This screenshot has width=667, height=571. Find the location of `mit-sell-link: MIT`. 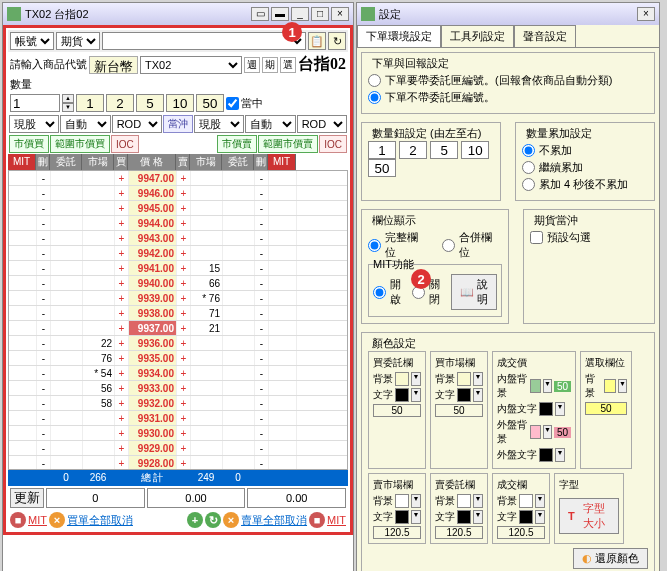

mit-sell-link: MIT is located at coordinates (336, 520).